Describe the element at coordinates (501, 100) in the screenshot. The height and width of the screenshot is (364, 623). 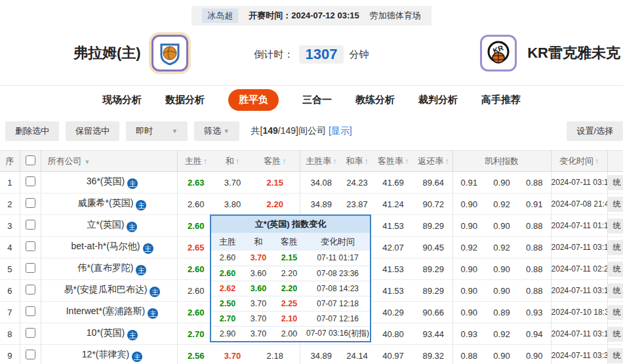
I see `tab-6: 高手推荐` at that location.